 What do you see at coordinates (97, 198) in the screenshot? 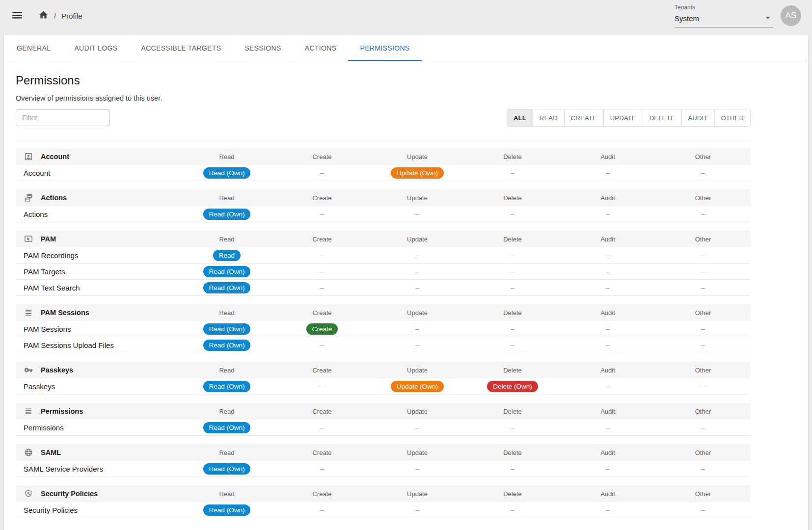
I see `section-title-cell: Actions` at bounding box center [97, 198].